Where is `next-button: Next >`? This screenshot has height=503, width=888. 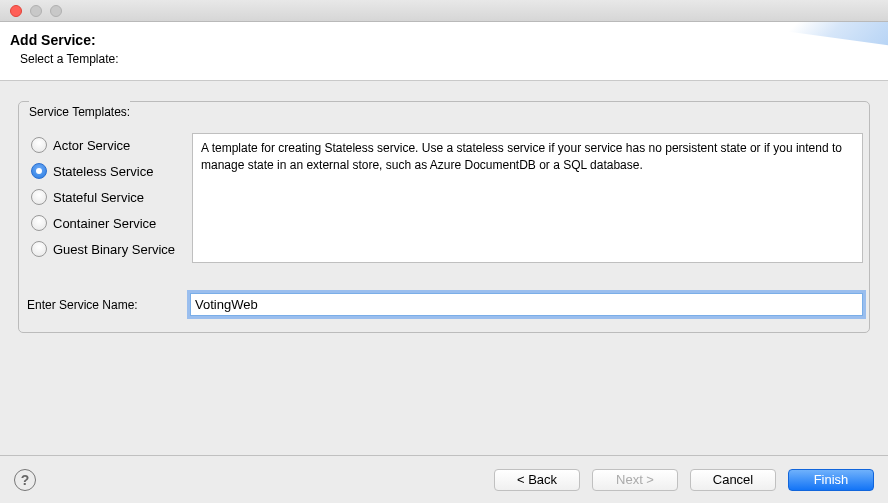
next-button: Next > is located at coordinates (635, 480).